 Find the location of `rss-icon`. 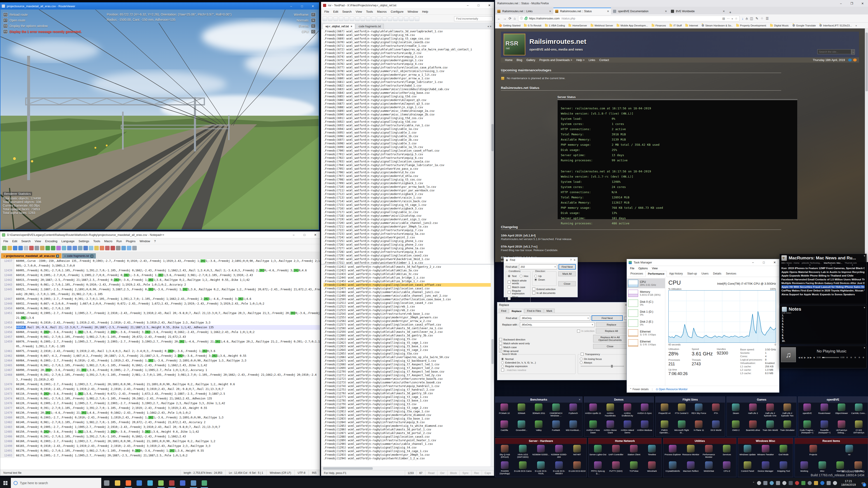

rss-icon is located at coordinates (855, 60).